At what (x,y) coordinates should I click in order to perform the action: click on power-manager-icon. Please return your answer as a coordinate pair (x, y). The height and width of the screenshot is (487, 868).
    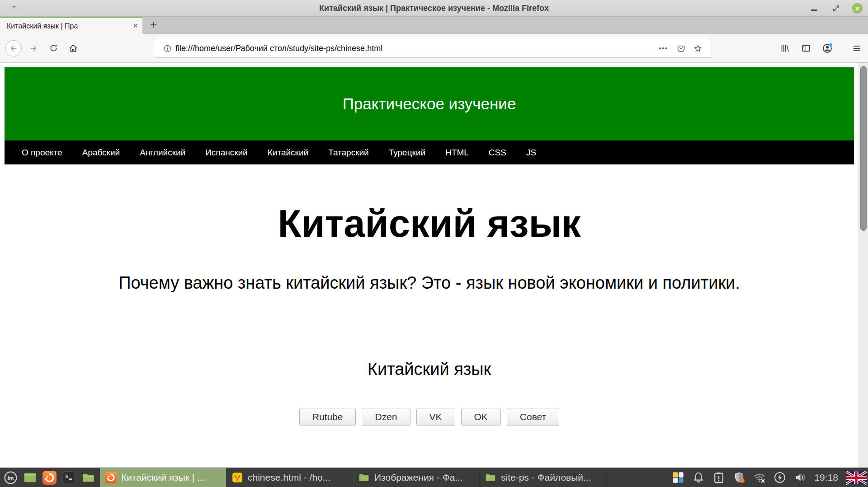
    Looking at the image, I should click on (780, 478).